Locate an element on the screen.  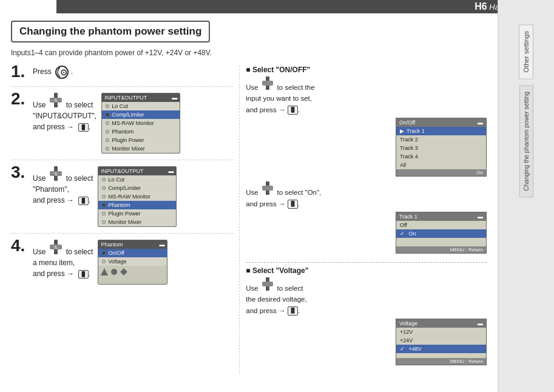
intro-text: Inputs1–4 can provide phantom power of +… is located at coordinates (249, 53).